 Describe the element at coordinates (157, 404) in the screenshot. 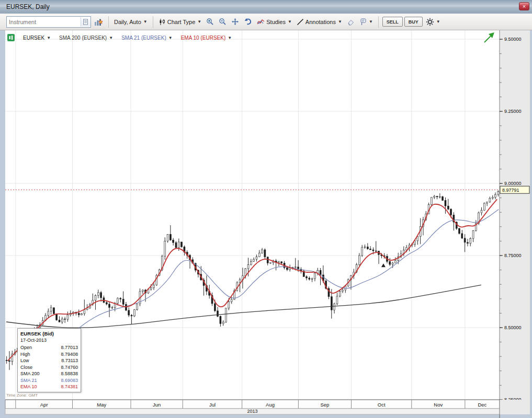

I see `x-axis-month-label: Jun` at that location.